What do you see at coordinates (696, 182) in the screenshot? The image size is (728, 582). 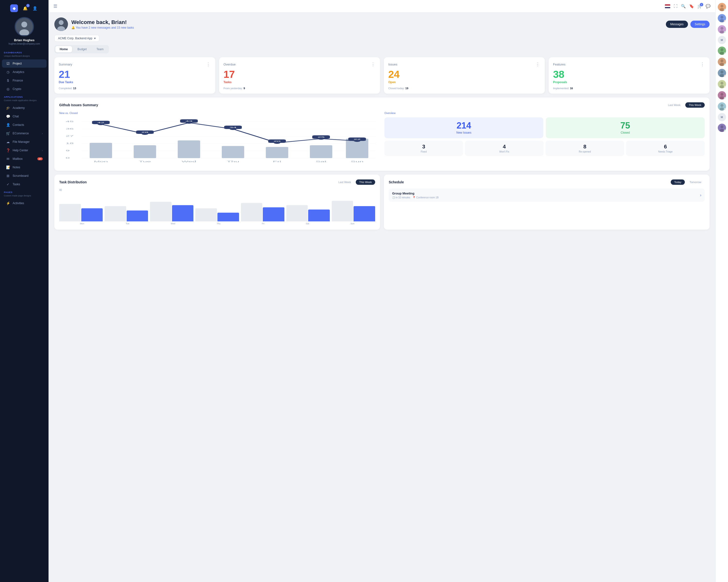 I see `tomorrow-button: Tomorrow` at bounding box center [696, 182].